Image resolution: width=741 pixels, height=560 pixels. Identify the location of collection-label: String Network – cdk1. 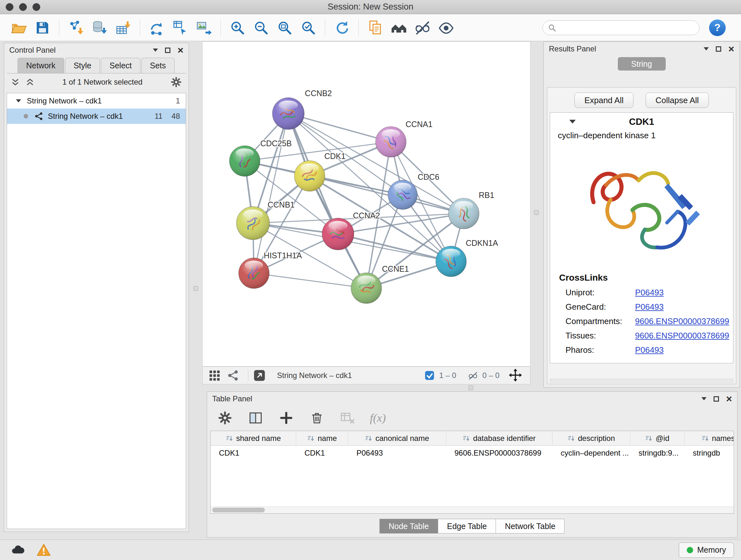
(64, 101).